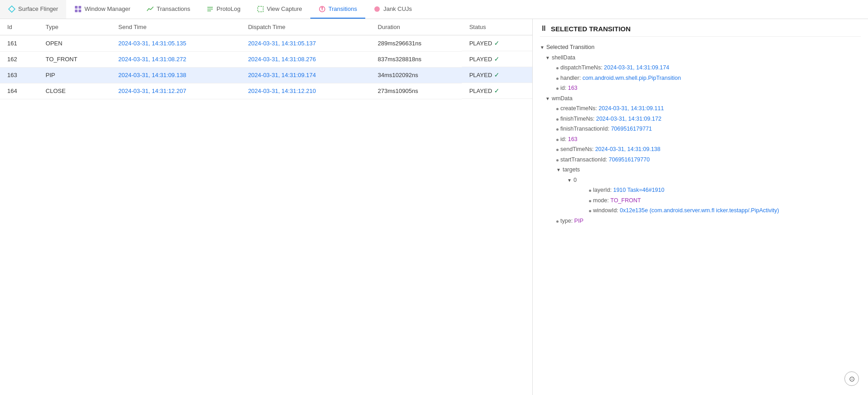  What do you see at coordinates (75, 44) in the screenshot?
I see `table-cell-type: OPEN` at bounding box center [75, 44].